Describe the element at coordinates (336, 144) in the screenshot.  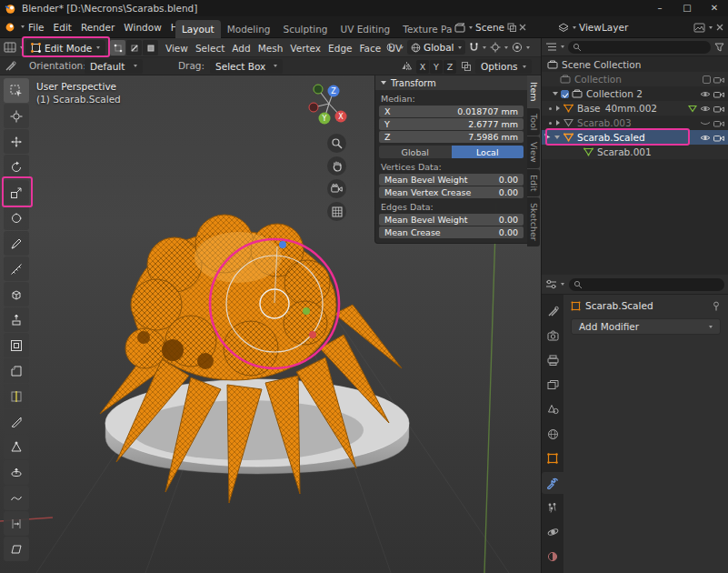
I see `zoom-icon` at that location.